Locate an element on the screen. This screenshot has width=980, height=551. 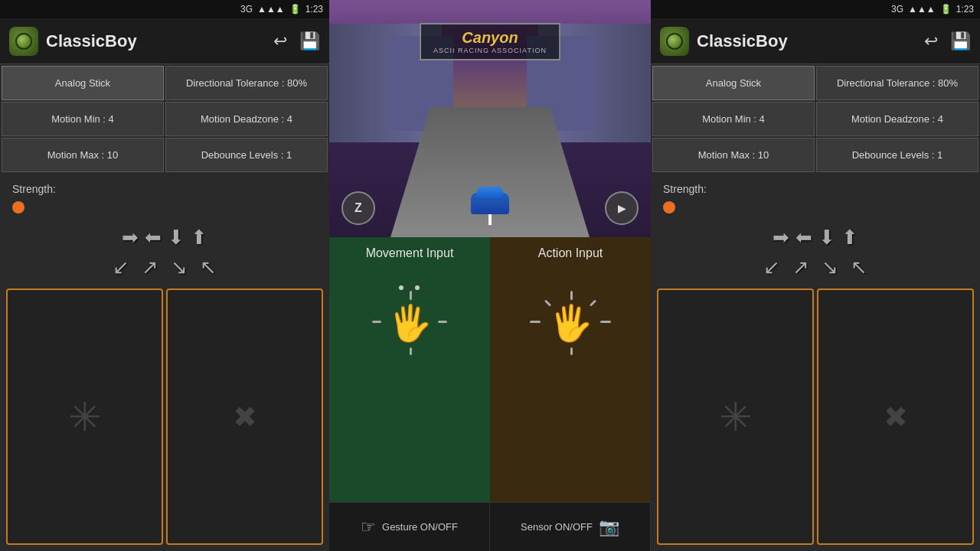
right-directional-tolerance-btn: Directional Tolerance : 80% is located at coordinates (897, 83).